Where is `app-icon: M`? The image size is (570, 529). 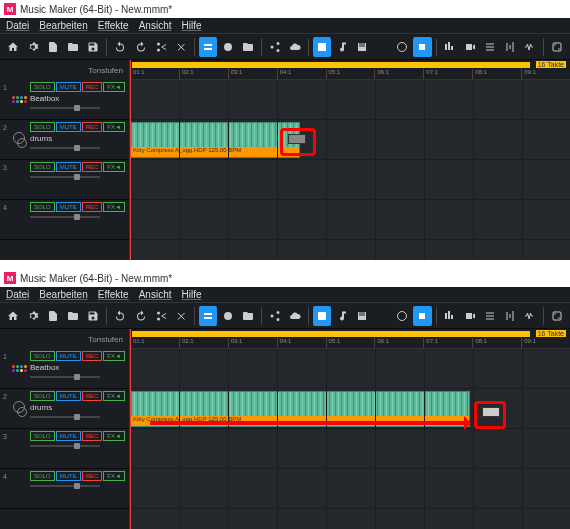 app-icon: M is located at coordinates (10, 9).